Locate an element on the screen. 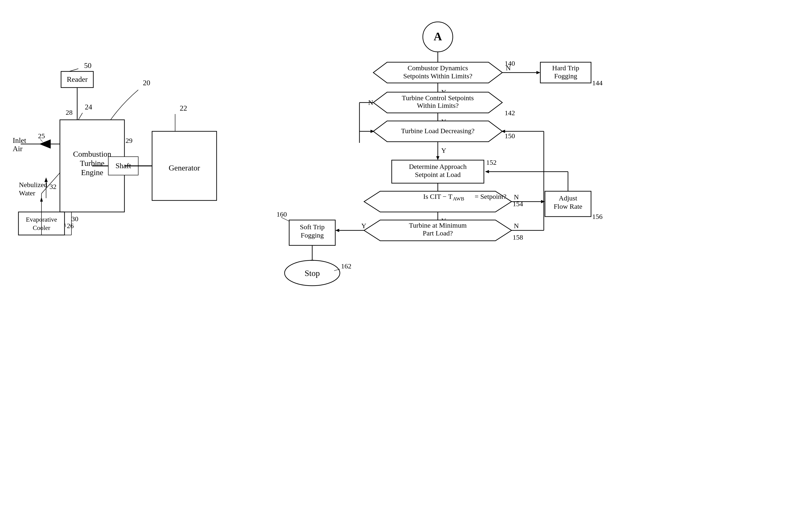 The height and width of the screenshot is (526, 812). svg-text: 30 is located at coordinates (75, 219).